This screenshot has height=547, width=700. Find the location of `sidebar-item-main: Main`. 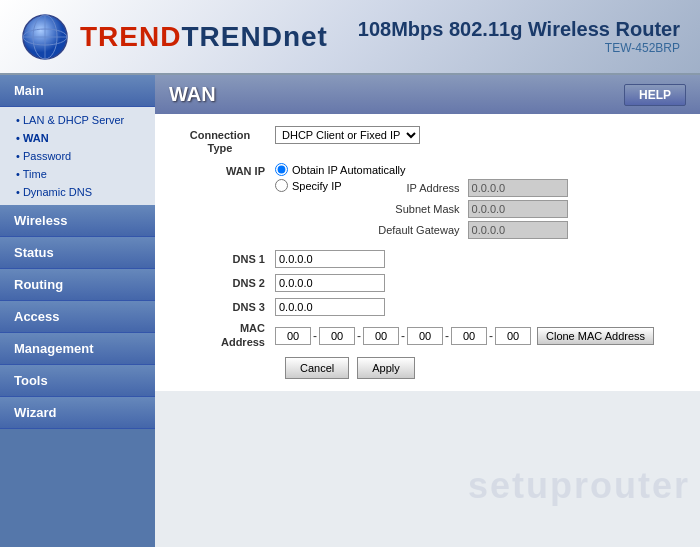

sidebar-item-main: Main is located at coordinates (78, 91).